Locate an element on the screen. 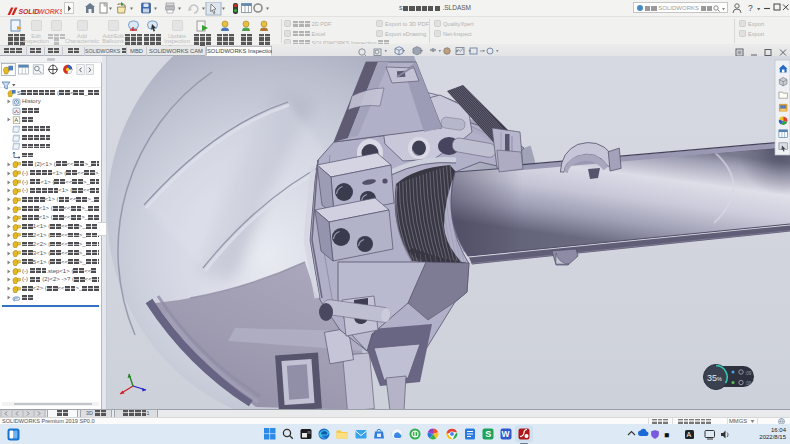 This screenshot has height=444, width=790. svg-text: S is located at coordinates (488, 434).